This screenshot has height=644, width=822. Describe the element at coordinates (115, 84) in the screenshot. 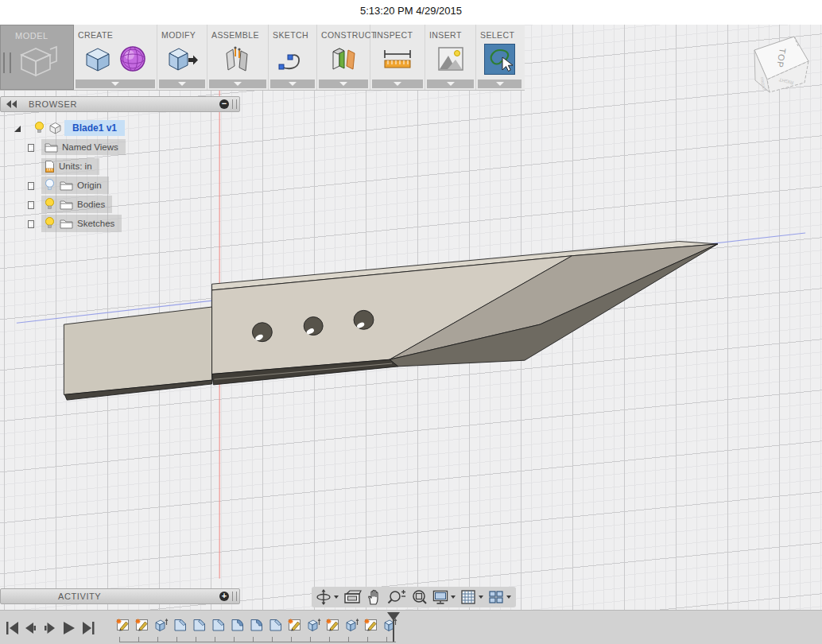

I see `create-dropdown` at that location.